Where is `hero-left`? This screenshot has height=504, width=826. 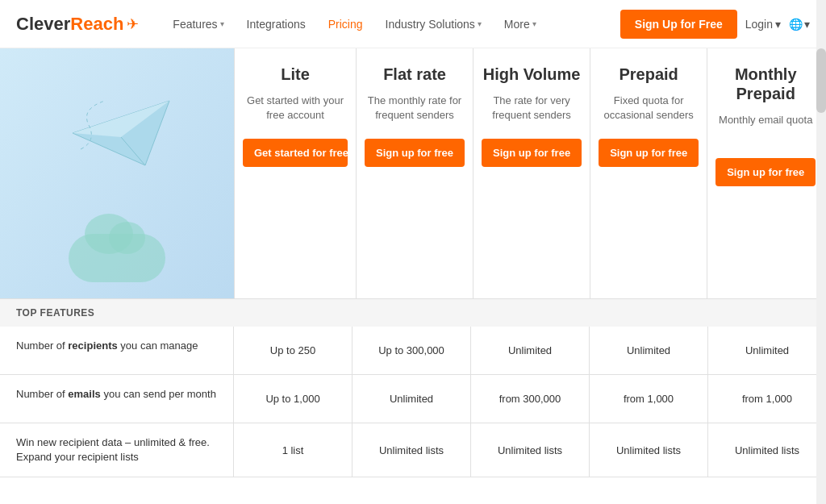 hero-left is located at coordinates (117, 173).